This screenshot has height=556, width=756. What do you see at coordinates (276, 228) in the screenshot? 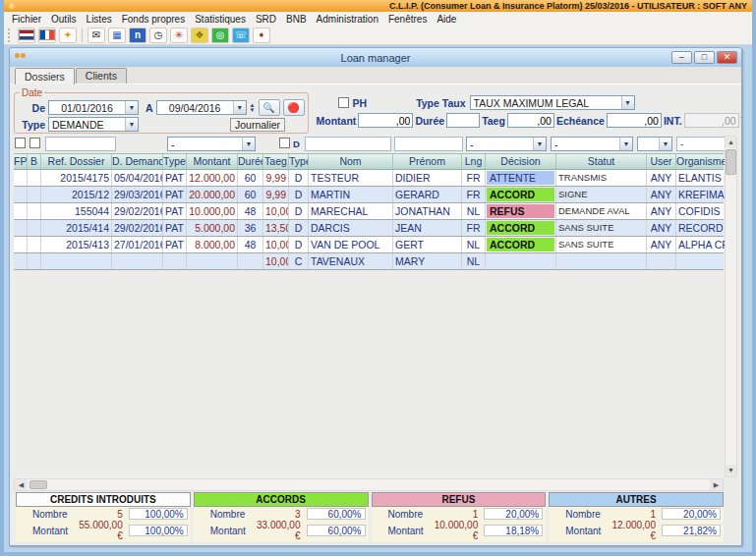
I see `taeg-cell: 13,50` at bounding box center [276, 228].